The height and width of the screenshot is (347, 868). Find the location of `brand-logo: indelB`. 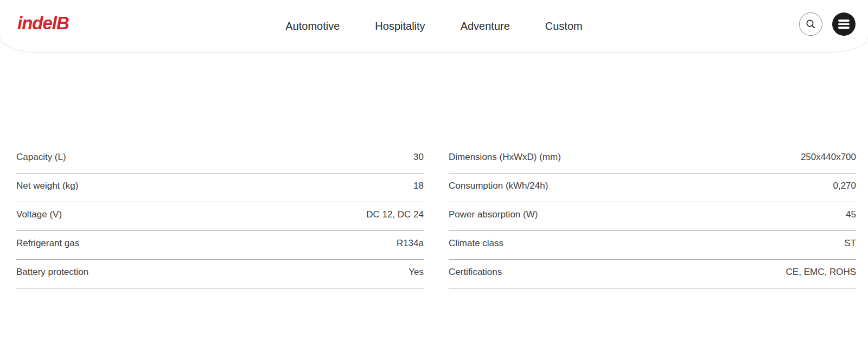

brand-logo: indelB is located at coordinates (43, 23).